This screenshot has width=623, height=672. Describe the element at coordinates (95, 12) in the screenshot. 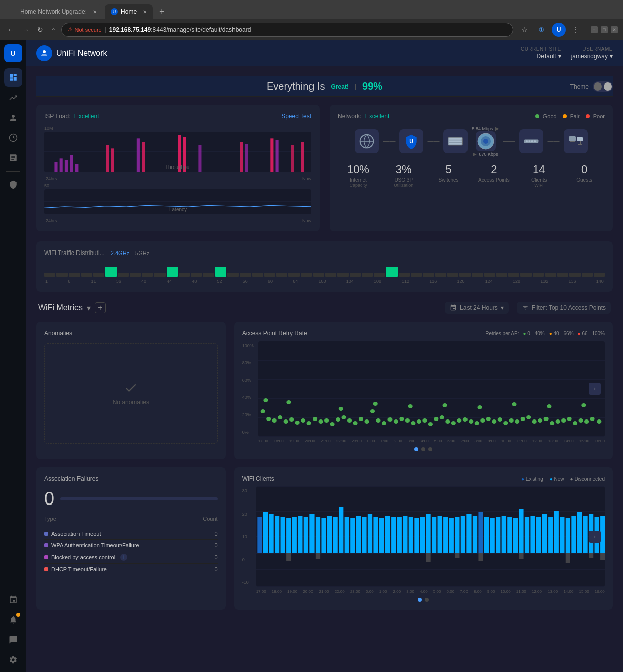

I see `tab-close-home: ✕` at that location.